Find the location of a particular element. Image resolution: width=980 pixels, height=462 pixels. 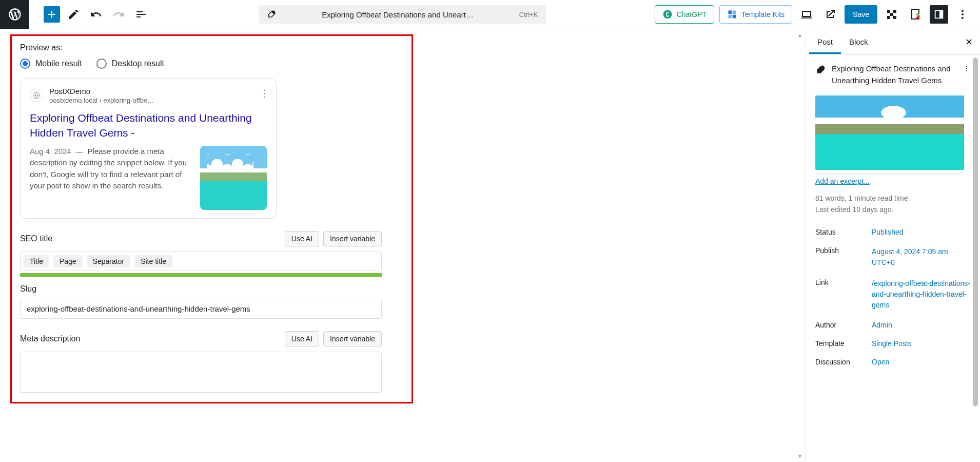

slug-label: Slug is located at coordinates (28, 289).